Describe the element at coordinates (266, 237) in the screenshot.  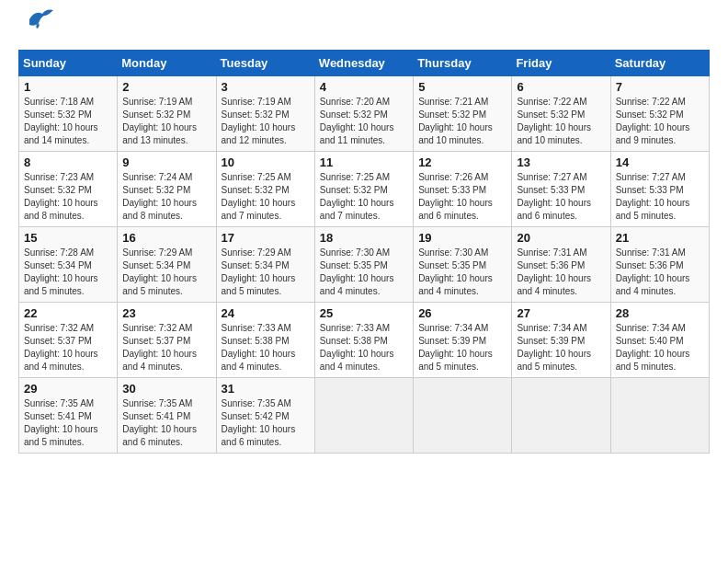
I see `day-number: 17` at that location.